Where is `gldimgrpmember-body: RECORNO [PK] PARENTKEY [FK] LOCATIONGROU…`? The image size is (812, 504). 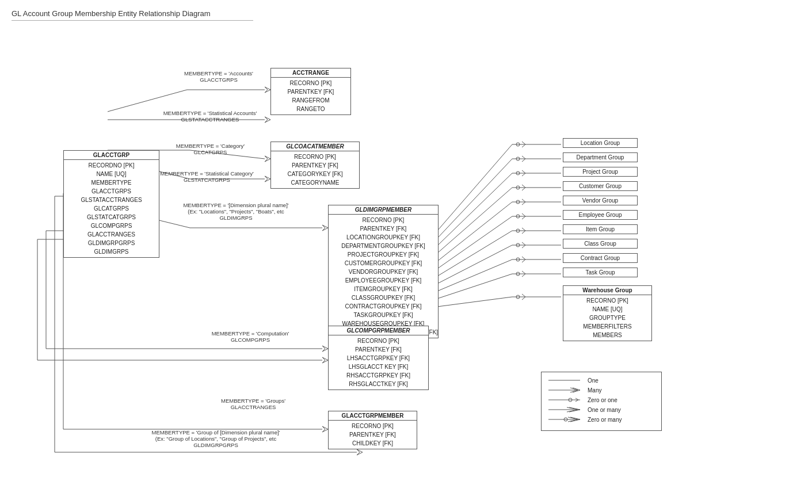
gldimgrpmember-body: RECORNO [PK] PARENTKEY [FK] LOCATIONGROU… is located at coordinates (383, 276).